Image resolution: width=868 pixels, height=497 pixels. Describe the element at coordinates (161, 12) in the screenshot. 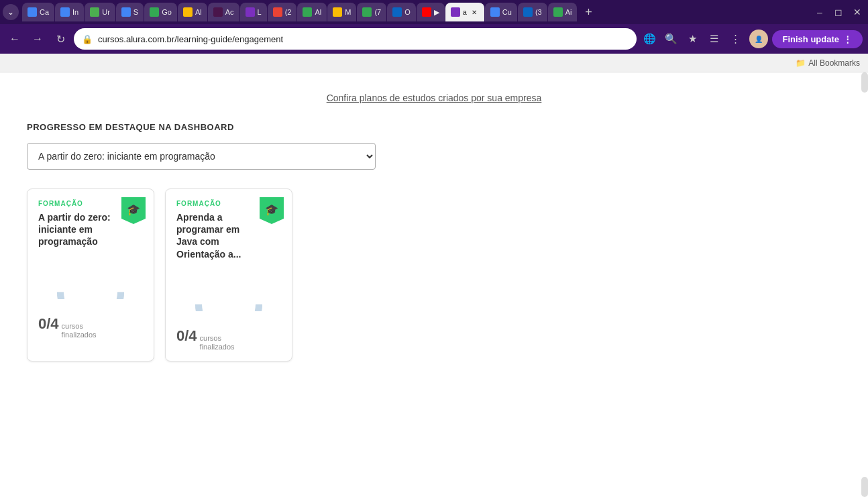

I see `tab-go: Go` at that location.